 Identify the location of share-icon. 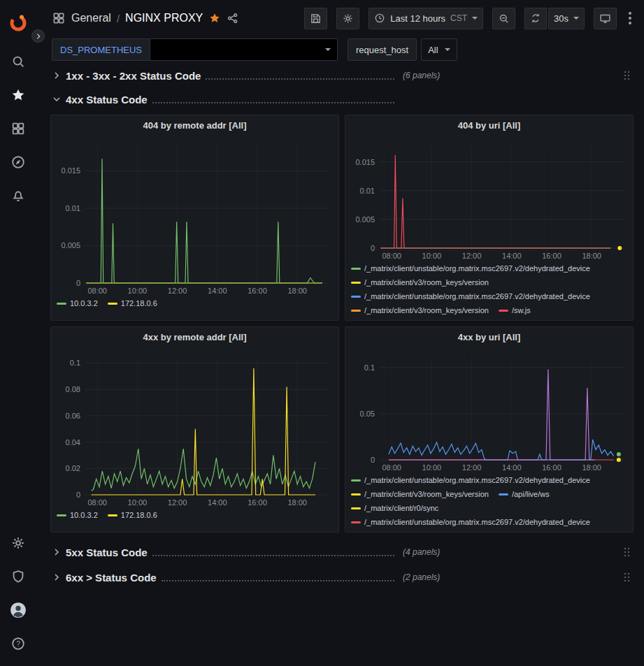
(233, 18).